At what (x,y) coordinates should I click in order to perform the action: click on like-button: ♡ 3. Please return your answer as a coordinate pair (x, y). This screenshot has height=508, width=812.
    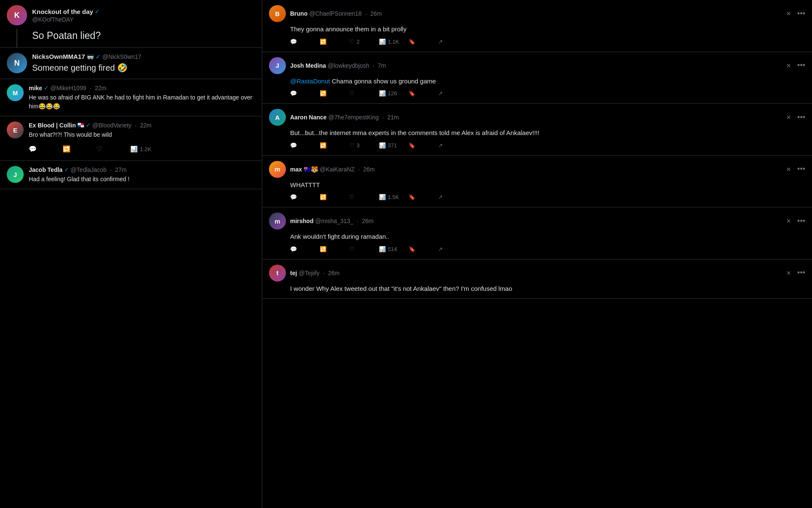
    Looking at the image, I should click on (364, 146).